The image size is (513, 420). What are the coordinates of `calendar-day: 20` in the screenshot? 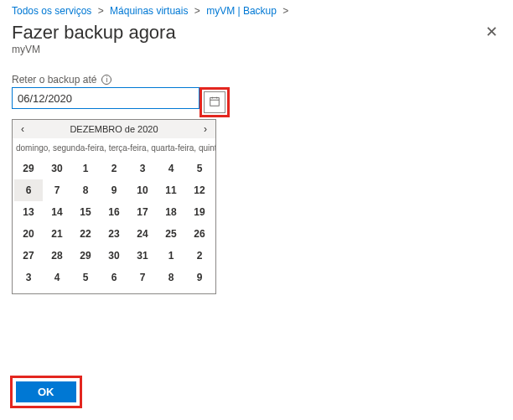 It's located at (28, 234).